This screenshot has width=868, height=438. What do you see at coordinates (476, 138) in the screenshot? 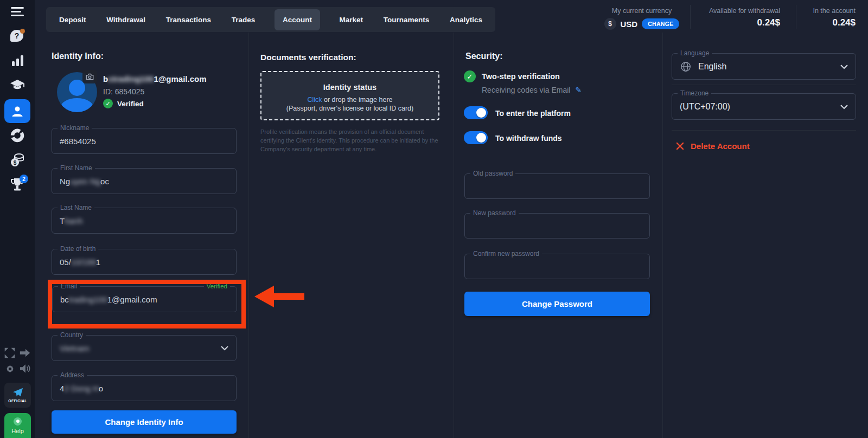
I see `toggle-withdraw-funds` at bounding box center [476, 138].